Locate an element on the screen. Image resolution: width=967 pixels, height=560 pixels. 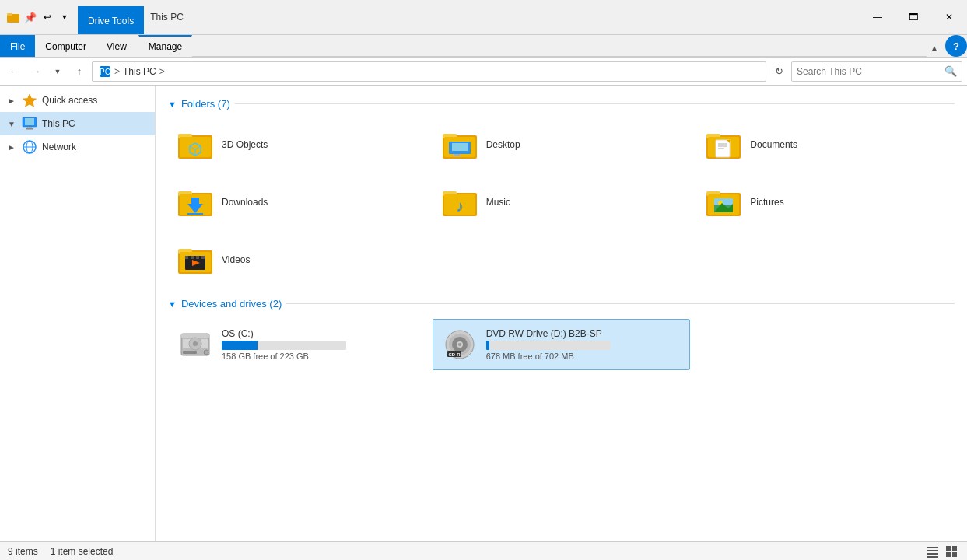
folders-divider is located at coordinates (594, 104).